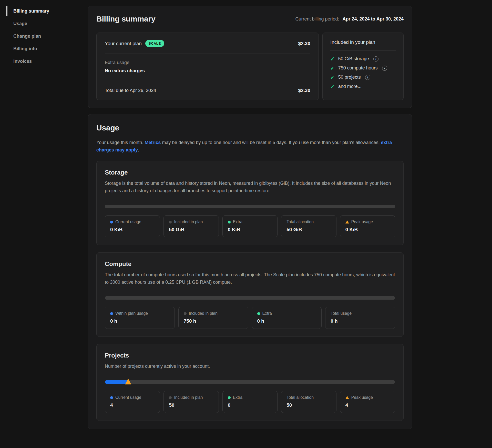 Image resolution: width=492 pixels, height=448 pixels. I want to click on sidebar-nav-item: Change plan, so click(38, 36).